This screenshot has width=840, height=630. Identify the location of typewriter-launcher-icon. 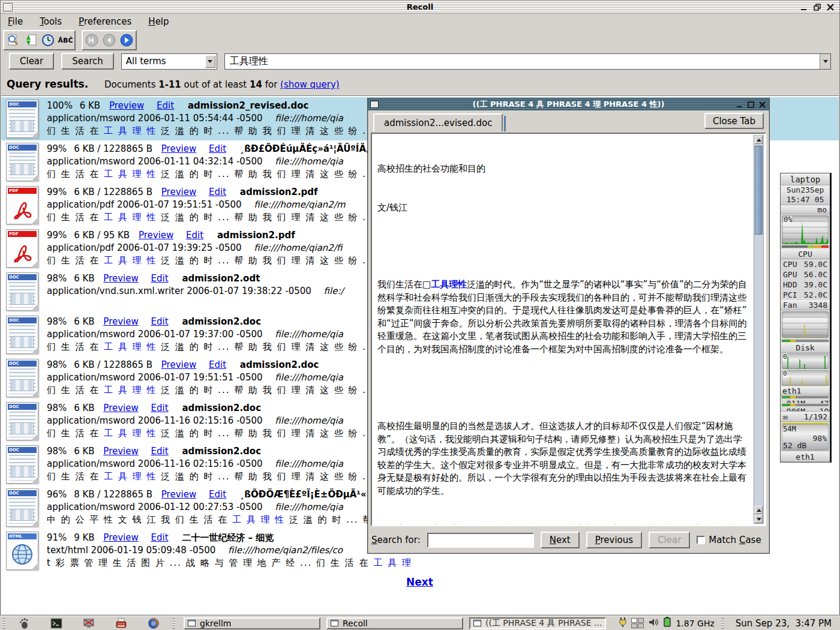
(121, 623).